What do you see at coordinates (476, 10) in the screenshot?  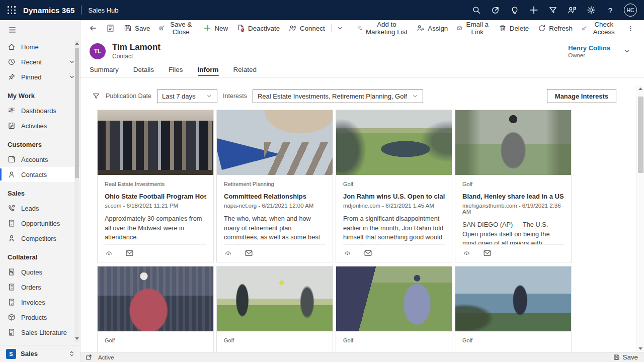 I see `search-icon` at bounding box center [476, 10].